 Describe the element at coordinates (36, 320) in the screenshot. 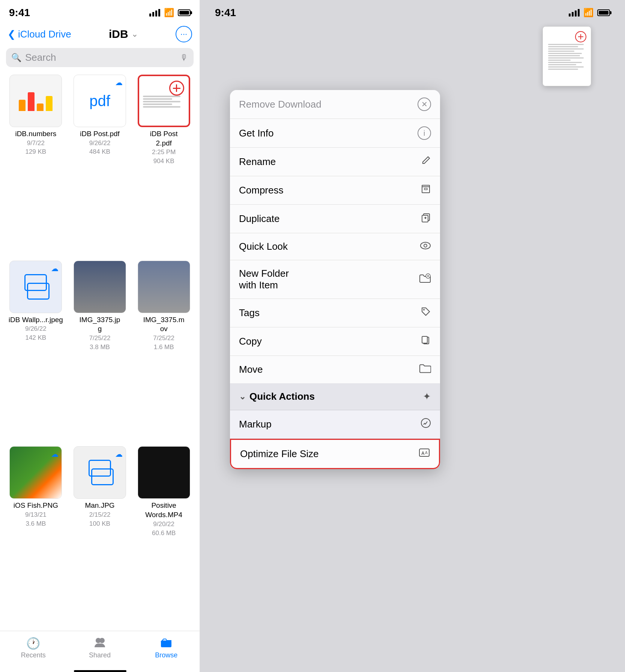

I see `file-name: iDB Wallp...r.jpeg` at that location.